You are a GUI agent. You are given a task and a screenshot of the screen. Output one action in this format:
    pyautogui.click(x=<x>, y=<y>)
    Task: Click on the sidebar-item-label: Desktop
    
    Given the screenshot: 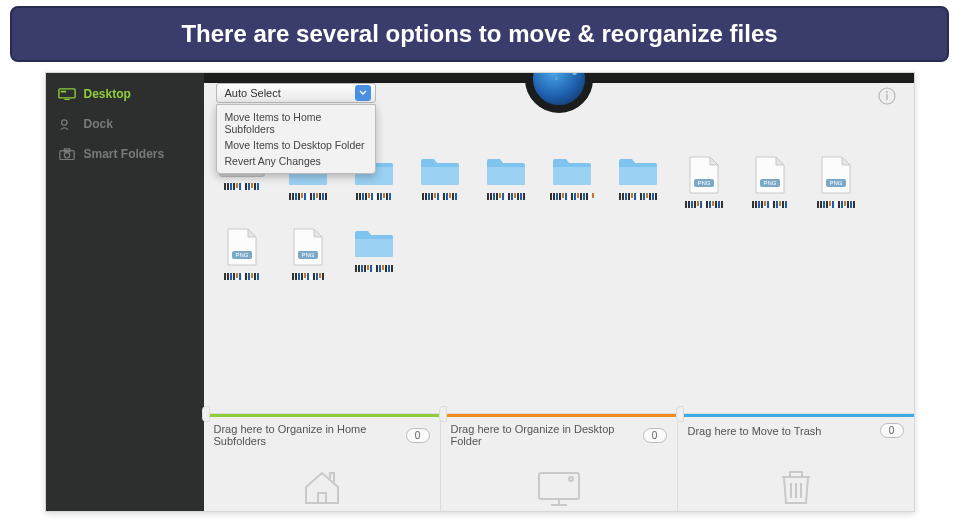 What is the action you would take?
    pyautogui.click(x=108, y=94)
    